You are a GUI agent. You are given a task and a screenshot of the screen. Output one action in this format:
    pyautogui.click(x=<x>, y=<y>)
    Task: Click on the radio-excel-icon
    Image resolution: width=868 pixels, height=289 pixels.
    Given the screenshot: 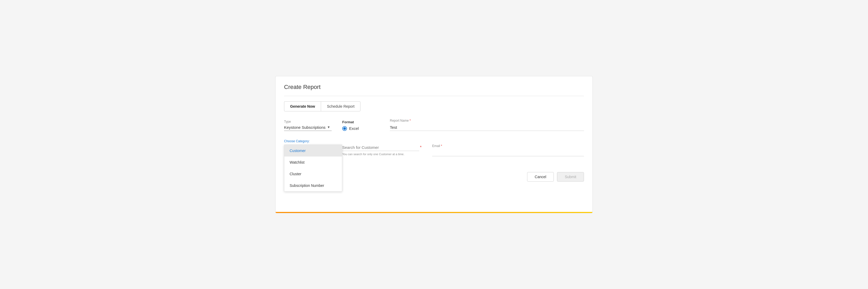 What is the action you would take?
    pyautogui.click(x=345, y=129)
    